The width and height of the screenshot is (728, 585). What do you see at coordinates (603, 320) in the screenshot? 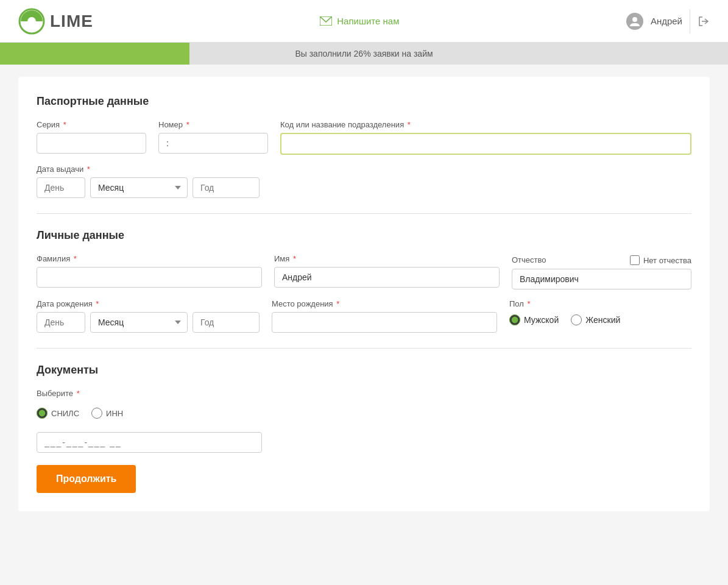
I see `gender-female-text: Женский` at bounding box center [603, 320].